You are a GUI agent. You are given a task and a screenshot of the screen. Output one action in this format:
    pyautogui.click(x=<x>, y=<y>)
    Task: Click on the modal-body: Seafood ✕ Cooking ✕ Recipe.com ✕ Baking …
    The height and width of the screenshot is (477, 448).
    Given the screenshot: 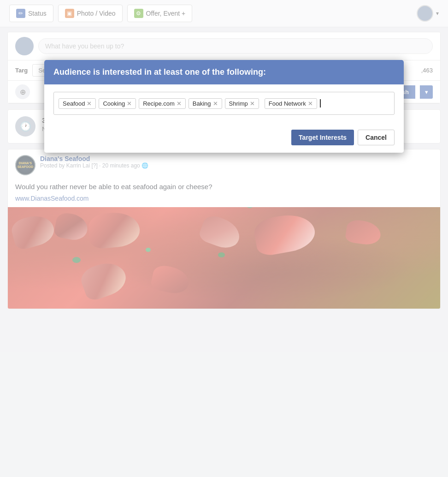 What is the action you would take?
    pyautogui.click(x=224, y=103)
    